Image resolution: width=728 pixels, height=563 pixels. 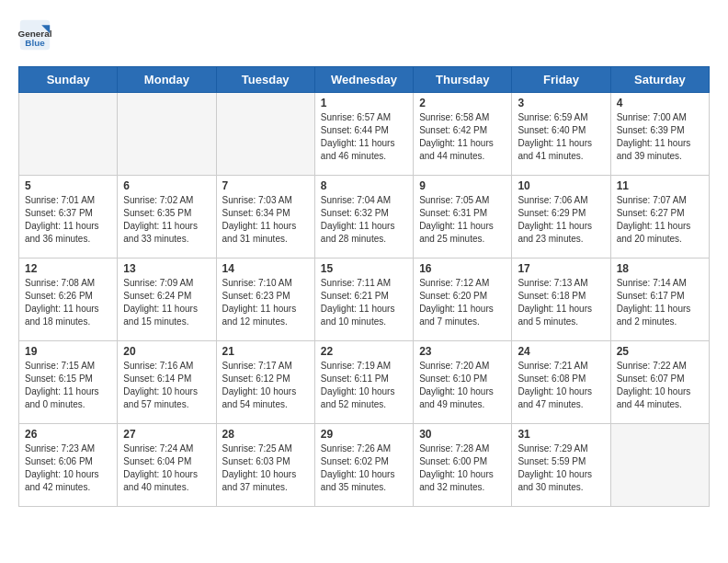 I want to click on calendar-cell: 26Sunrise: 7:23 AM Sunset: 6:06 PM Dayli…, so click(x=68, y=465).